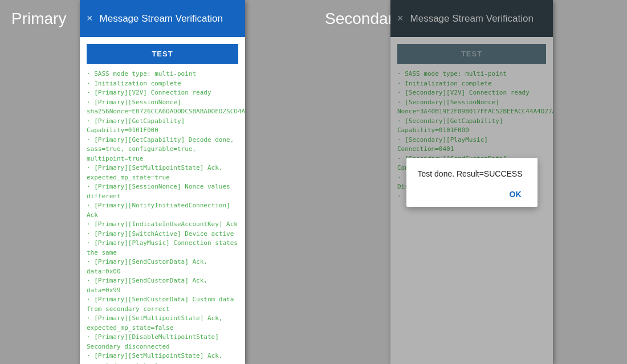 Image resolution: width=627 pixels, height=364 pixels. What do you see at coordinates (161, 19) in the screenshot?
I see `primary-dialog-title: Message Stream Verification` at bounding box center [161, 19].